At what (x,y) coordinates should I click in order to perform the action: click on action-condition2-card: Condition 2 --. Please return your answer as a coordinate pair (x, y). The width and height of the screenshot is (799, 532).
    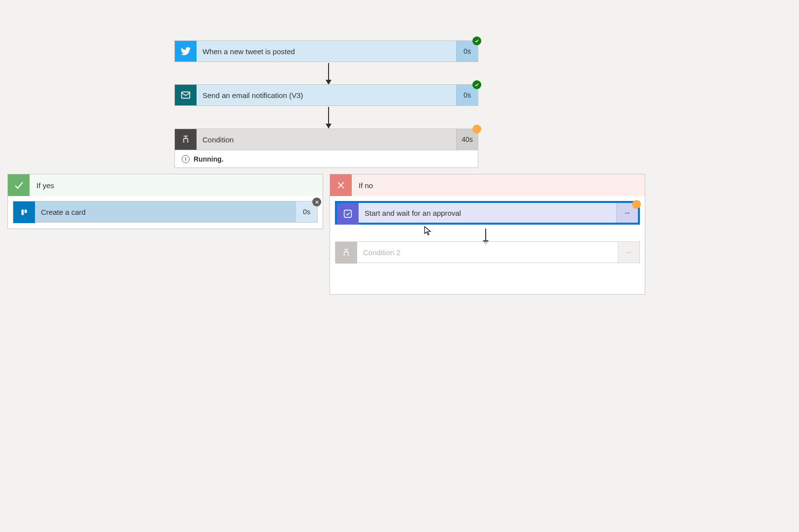
    Looking at the image, I should click on (488, 252).